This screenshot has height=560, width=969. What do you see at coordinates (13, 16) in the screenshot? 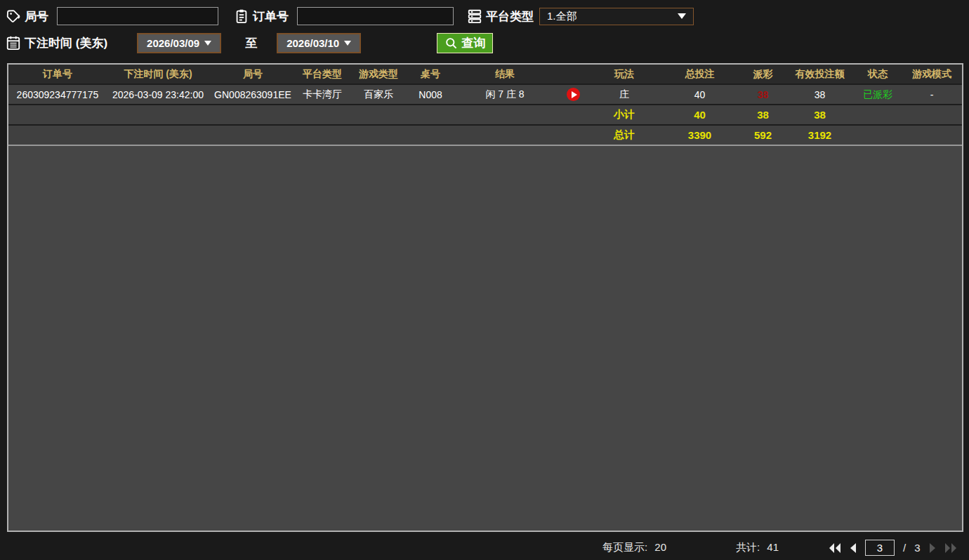
I see `tag-icon` at bounding box center [13, 16].